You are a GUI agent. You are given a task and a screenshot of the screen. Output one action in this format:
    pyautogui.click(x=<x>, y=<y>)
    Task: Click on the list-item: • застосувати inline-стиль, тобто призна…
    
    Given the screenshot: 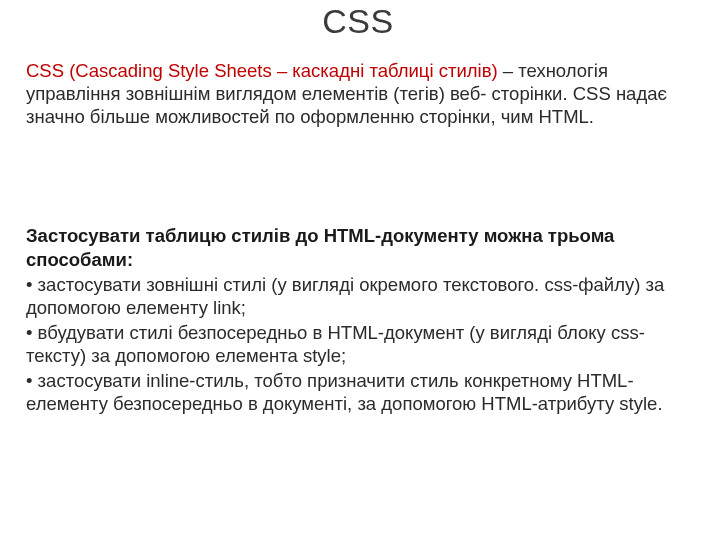 What is the action you would take?
    pyautogui.click(x=358, y=392)
    